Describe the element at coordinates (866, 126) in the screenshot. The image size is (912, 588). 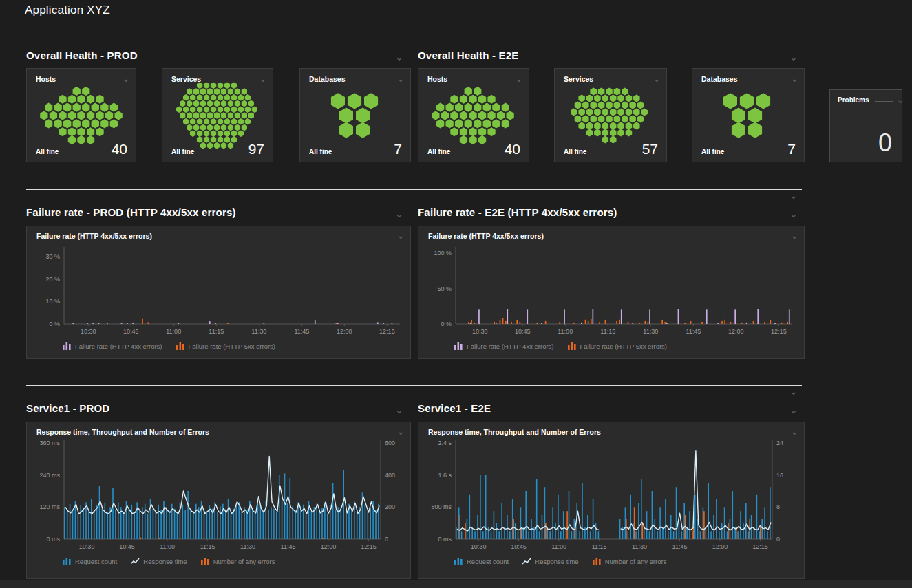
I see `problems-tile: Problems ⌄ 0` at that location.